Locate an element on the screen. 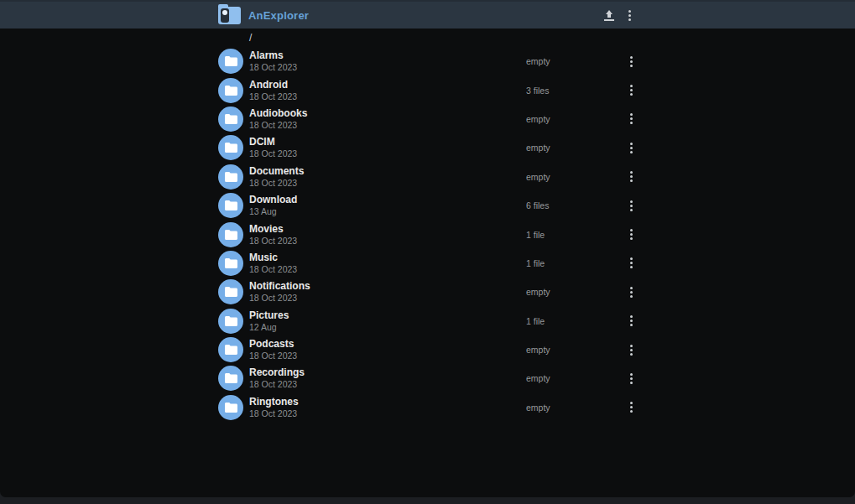 The height and width of the screenshot is (504, 855). folder-text-block: DCIM 18 Oct 2023 is located at coordinates (388, 148).